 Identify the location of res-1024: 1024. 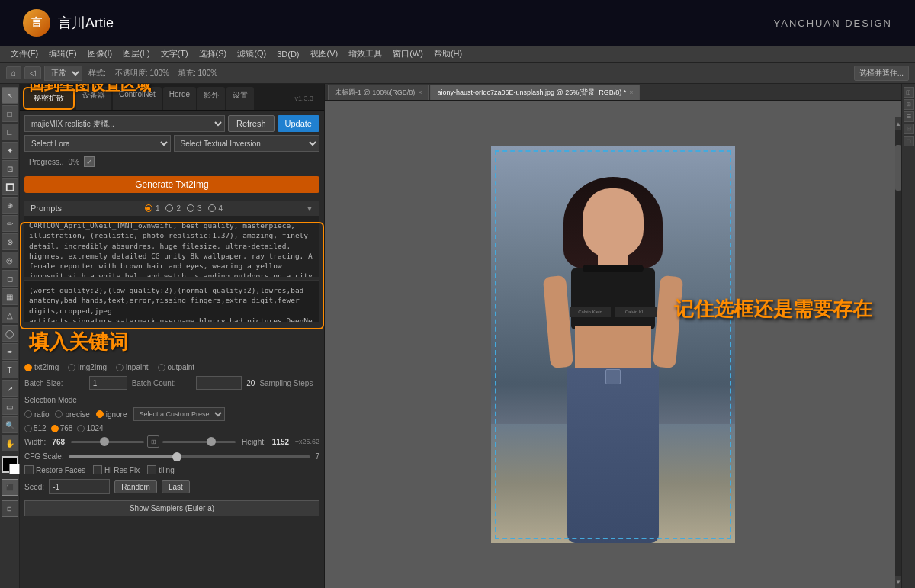
(90, 429).